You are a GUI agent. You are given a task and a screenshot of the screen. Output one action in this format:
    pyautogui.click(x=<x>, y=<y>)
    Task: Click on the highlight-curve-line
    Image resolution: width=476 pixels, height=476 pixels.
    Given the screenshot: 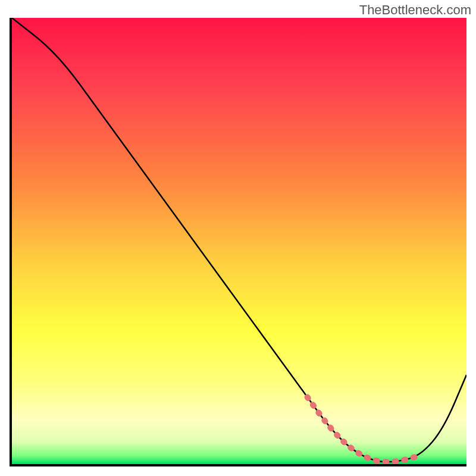 What is the action you would take?
    pyautogui.click(x=364, y=430)
    